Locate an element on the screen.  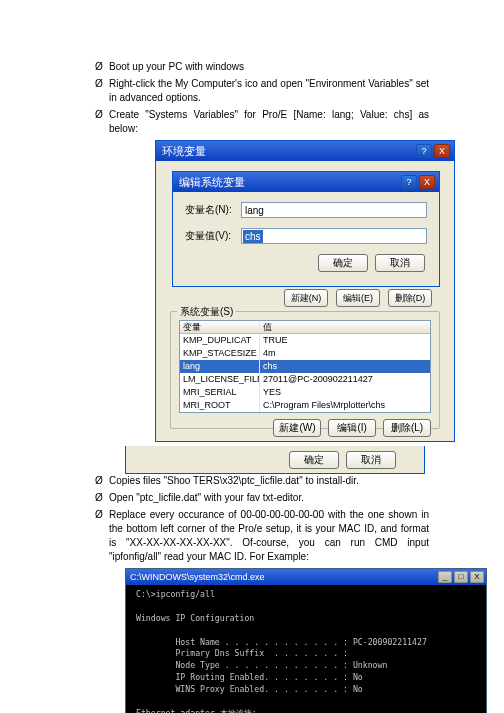
step-1: Ø Boot up your PC with windows is located at coordinates (262, 67).